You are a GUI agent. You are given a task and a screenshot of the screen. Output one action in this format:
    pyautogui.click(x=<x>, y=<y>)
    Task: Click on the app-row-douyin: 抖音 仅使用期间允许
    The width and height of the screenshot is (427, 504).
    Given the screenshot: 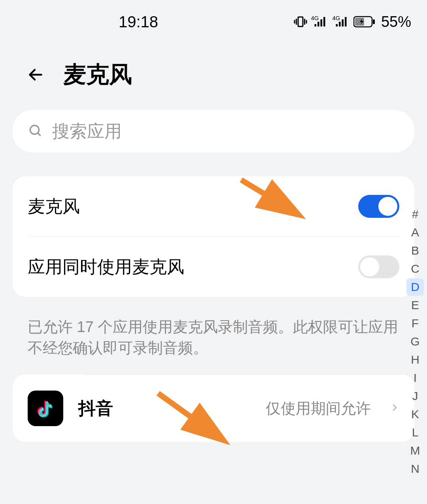 What is the action you would take?
    pyautogui.click(x=214, y=408)
    